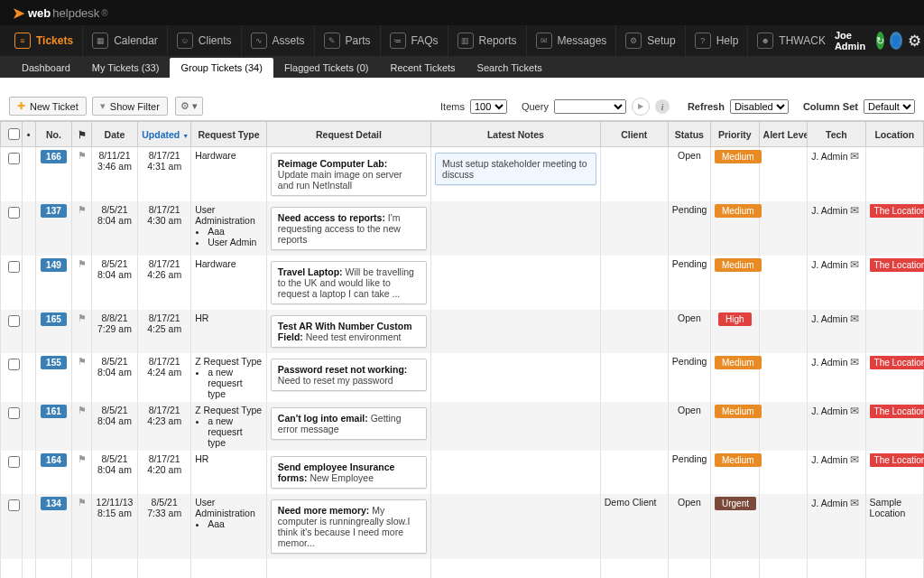  What do you see at coordinates (229, 135) in the screenshot?
I see `col-request-type: Request Type` at bounding box center [229, 135].